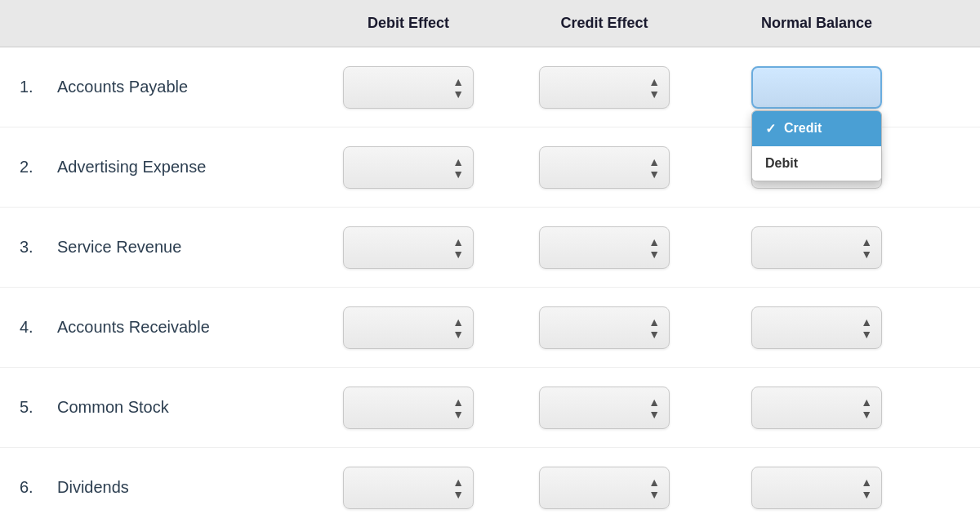 Image resolution: width=980 pixels, height=514 pixels. Describe the element at coordinates (131, 167) in the screenshot. I see `row-name-2: Advertising Expense` at that location.